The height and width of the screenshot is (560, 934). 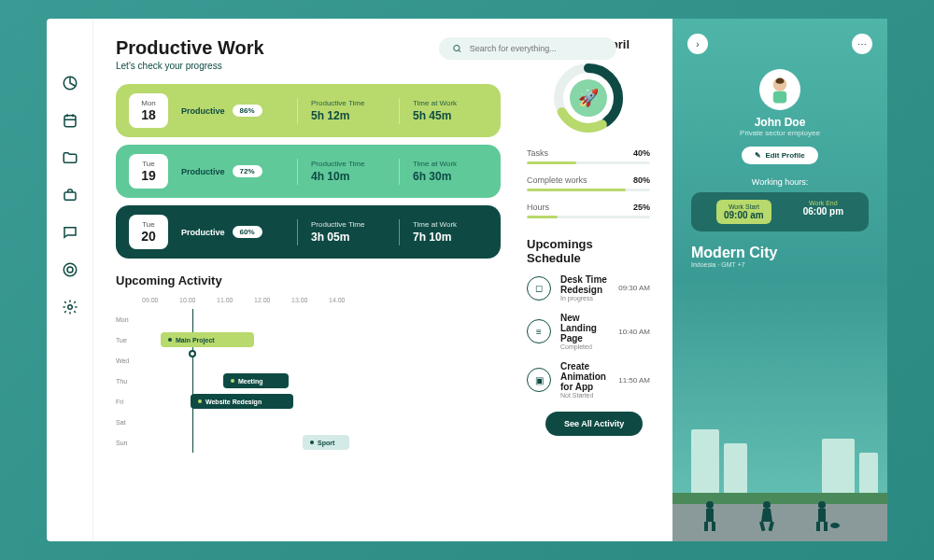 I want to click on time-tick: 13.00, so click(x=310, y=301).